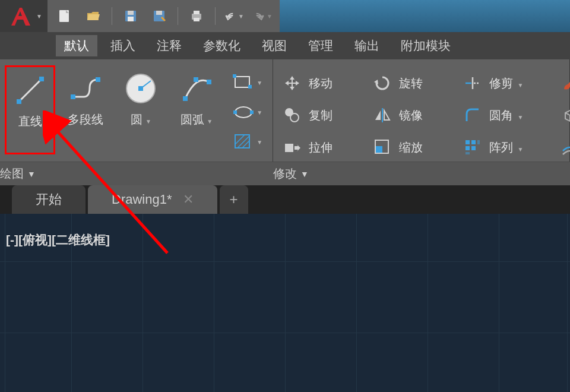  I want to click on tool-mirror: 镜像, so click(414, 115).